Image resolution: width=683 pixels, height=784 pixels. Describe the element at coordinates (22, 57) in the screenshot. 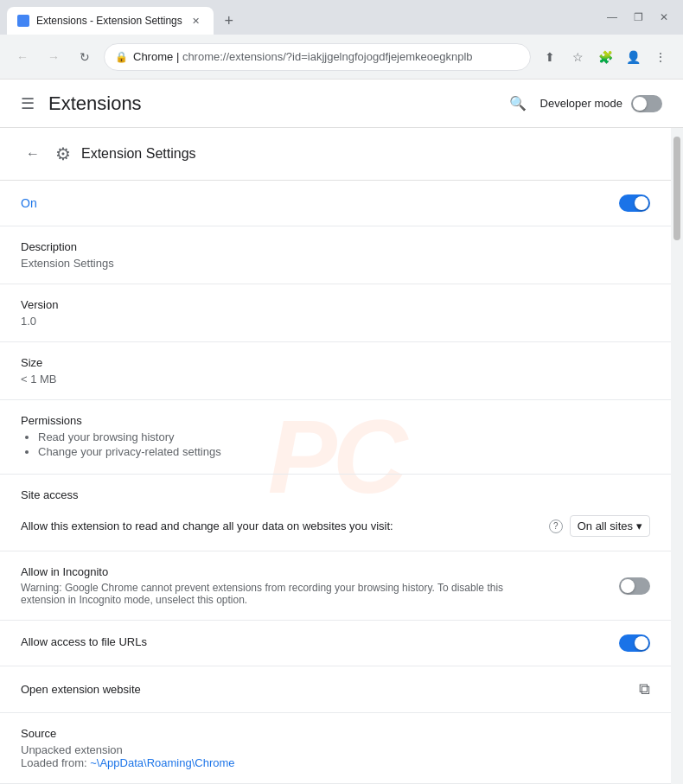

I see `back-button: ←` at that location.